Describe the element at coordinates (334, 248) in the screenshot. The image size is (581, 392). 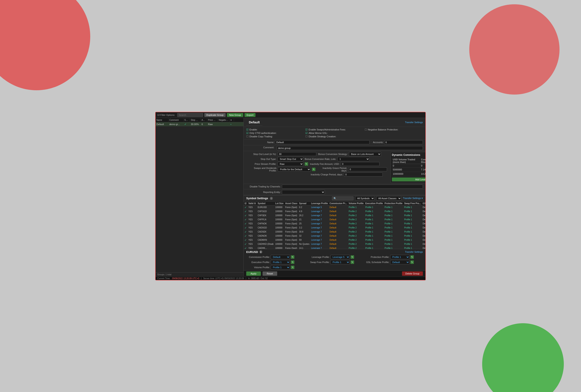
I see `symbol-row-10: ✓YESCADHK...100000Forex (Spot)14.1Levera…` at that location.